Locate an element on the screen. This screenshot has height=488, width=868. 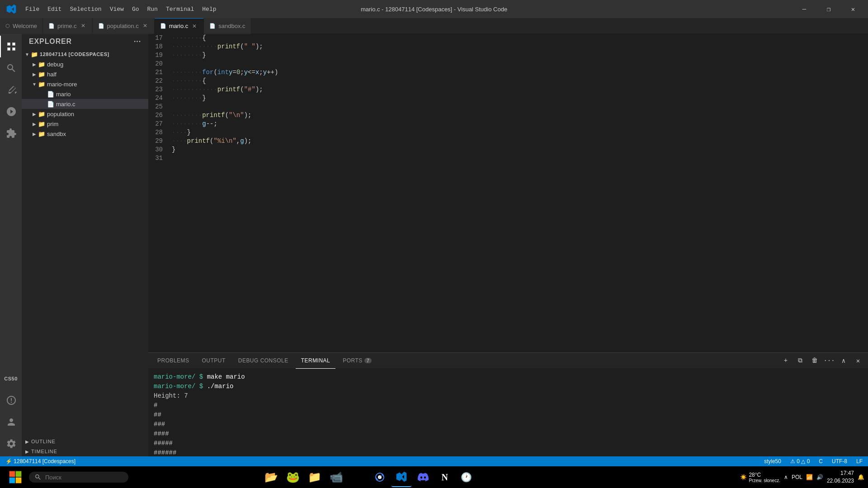
population-label: population is located at coordinates (61, 114).